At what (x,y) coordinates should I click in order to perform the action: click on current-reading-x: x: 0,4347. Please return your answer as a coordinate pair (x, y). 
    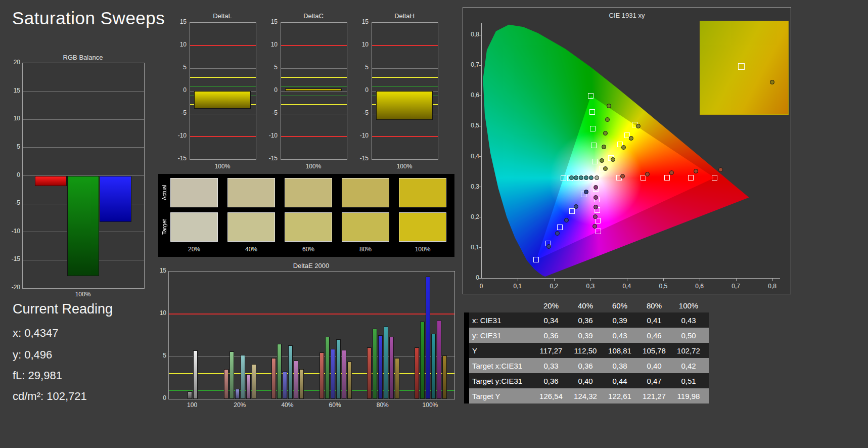
    Looking at the image, I should click on (35, 333).